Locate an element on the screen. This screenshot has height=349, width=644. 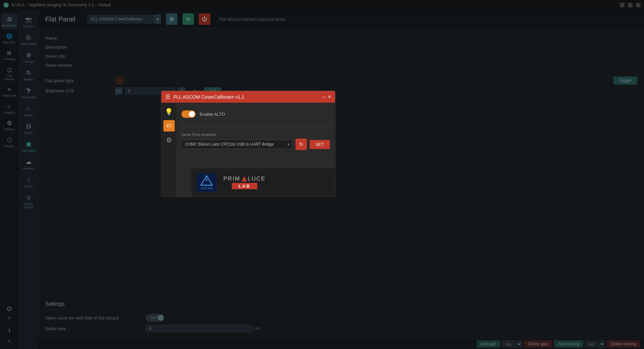
modal-separator is located at coordinates (256, 128).